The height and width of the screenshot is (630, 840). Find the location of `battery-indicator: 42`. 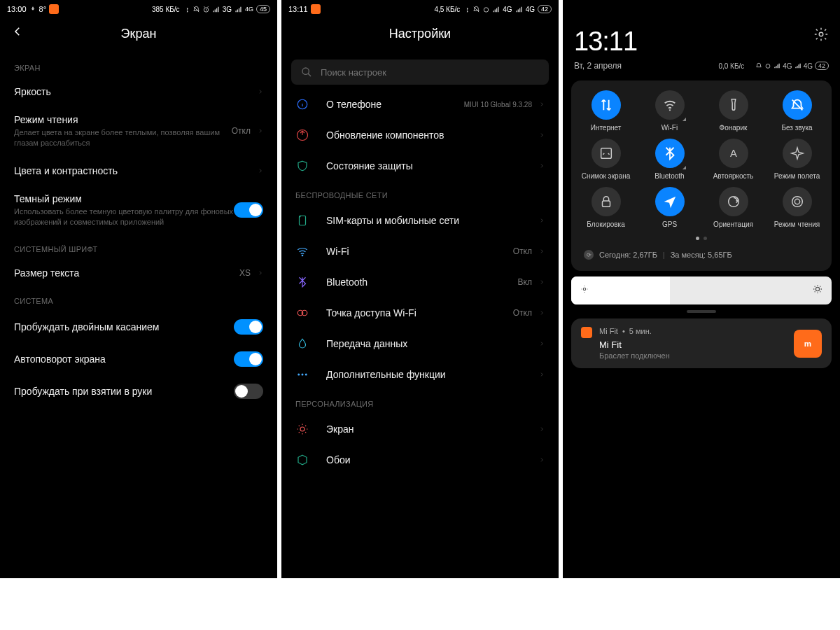

battery-indicator: 42 is located at coordinates (545, 9).